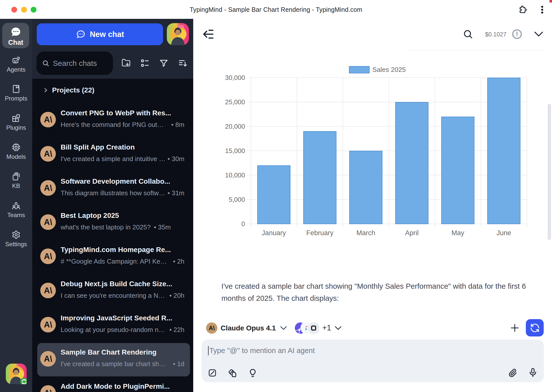 The height and width of the screenshot is (392, 552). I want to click on svg-text: April, so click(412, 233).